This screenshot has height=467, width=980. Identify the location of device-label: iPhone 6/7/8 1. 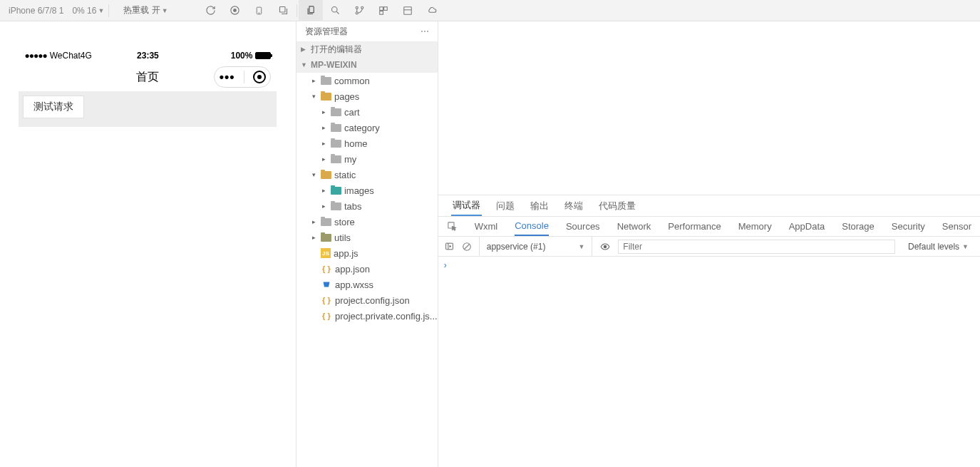
(36, 11).